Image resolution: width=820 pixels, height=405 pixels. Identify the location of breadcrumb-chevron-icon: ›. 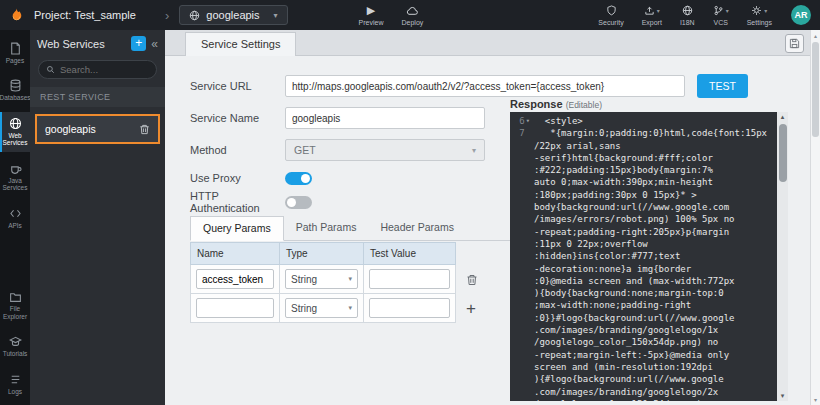
(167, 16).